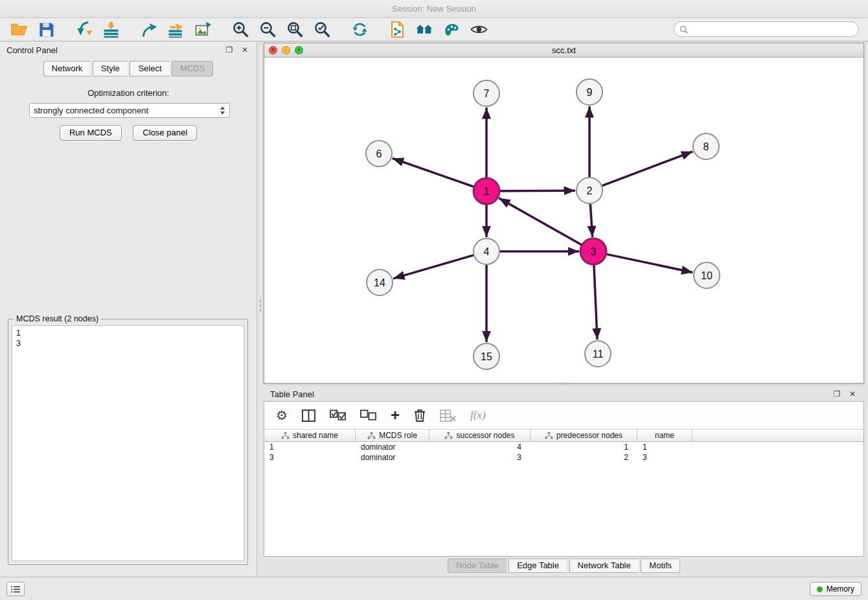 The width and height of the screenshot is (868, 600). Describe the element at coordinates (91, 133) in the screenshot. I see `run-mcds-button: Run MCDS` at that location.